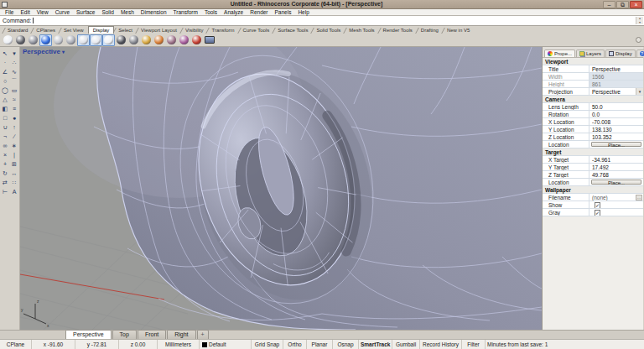 Image resolution: width=644 pixels, height=349 pixels. I want to click on menu-item: Dimension, so click(154, 13).